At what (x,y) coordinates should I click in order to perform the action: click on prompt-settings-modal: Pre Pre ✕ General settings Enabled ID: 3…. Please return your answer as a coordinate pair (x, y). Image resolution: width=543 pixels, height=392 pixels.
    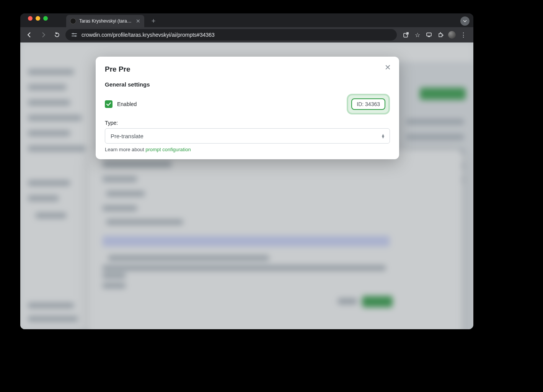
    Looking at the image, I should click on (247, 108).